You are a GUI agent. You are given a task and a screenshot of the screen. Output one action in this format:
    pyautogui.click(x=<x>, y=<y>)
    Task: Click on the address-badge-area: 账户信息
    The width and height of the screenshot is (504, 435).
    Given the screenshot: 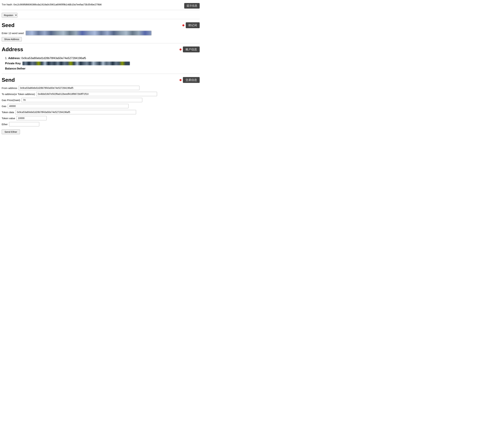 What is the action you would take?
    pyautogui.click(x=190, y=49)
    